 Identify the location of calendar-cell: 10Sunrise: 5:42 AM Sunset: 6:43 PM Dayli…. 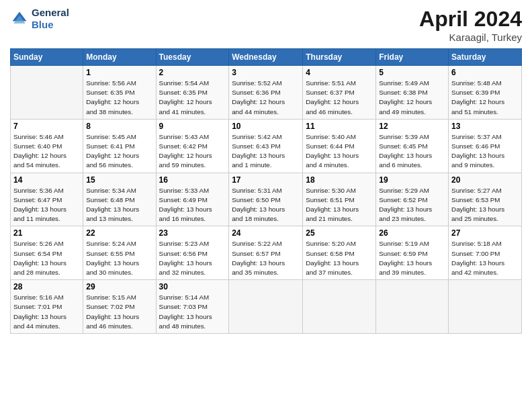
(266, 146).